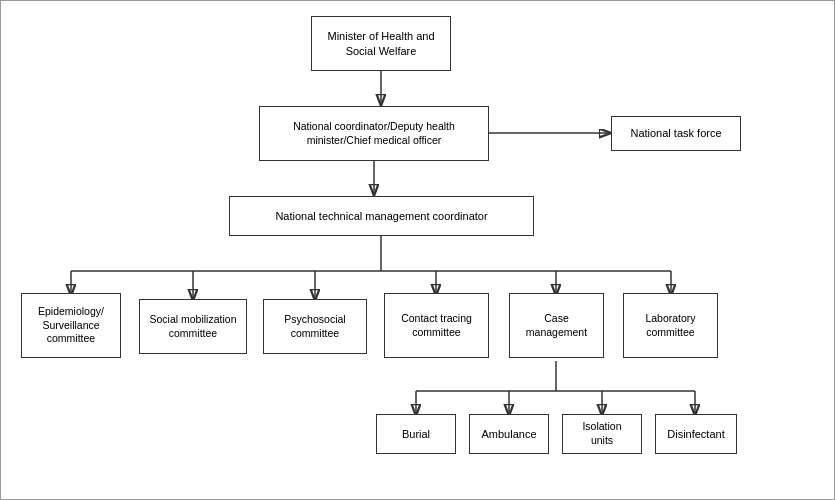  I want to click on ambulance-label: Ambulance, so click(508, 434).